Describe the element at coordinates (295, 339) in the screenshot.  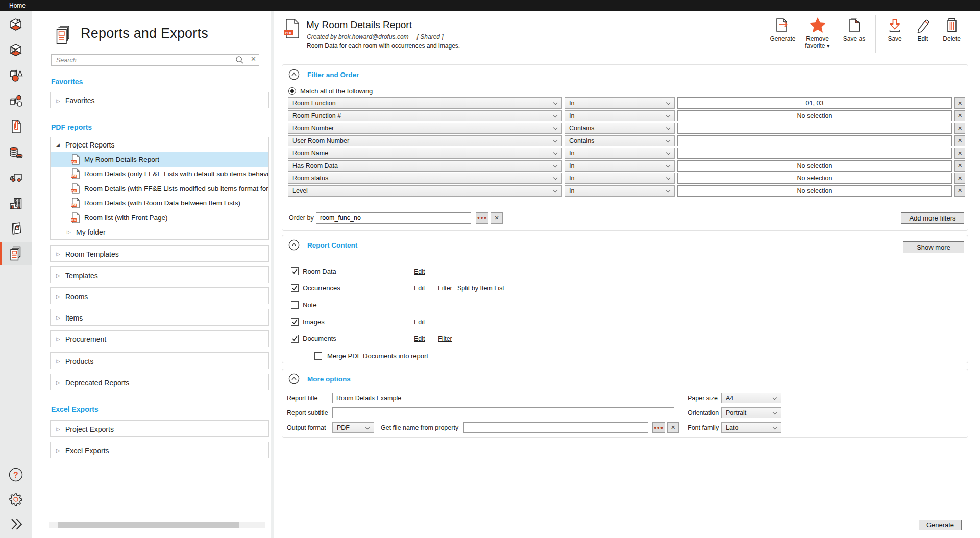
I see `documents-checkbox` at that location.